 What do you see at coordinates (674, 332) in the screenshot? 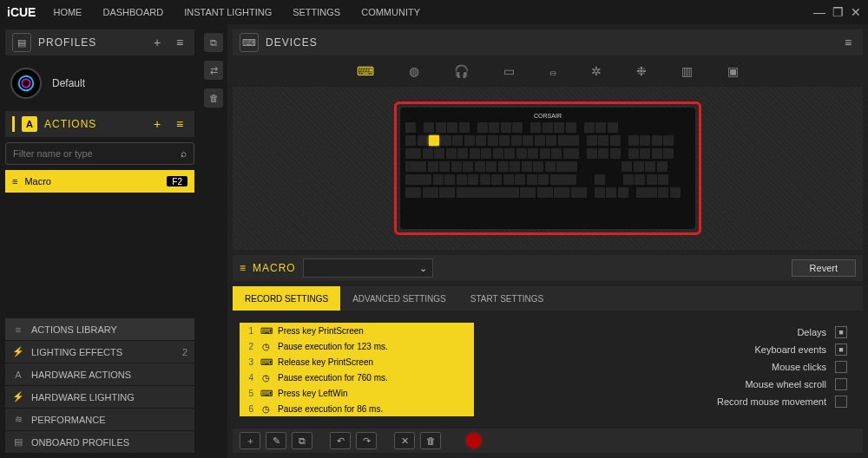
I see `record-option: Delays` at bounding box center [674, 332].